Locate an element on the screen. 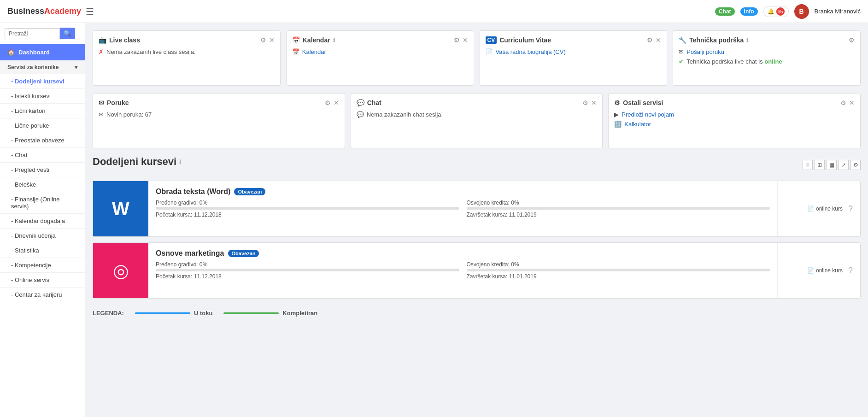 The height and width of the screenshot is (417, 868). widget-ostali-servisi-title: ⚙ Ostali servisi is located at coordinates (639, 103).